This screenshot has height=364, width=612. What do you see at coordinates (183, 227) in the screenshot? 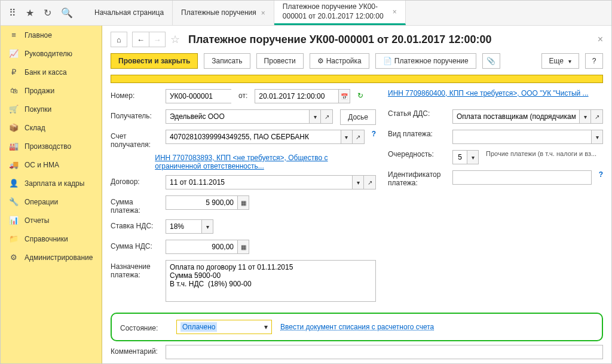
I see `vat-rate-input` at bounding box center [183, 227].